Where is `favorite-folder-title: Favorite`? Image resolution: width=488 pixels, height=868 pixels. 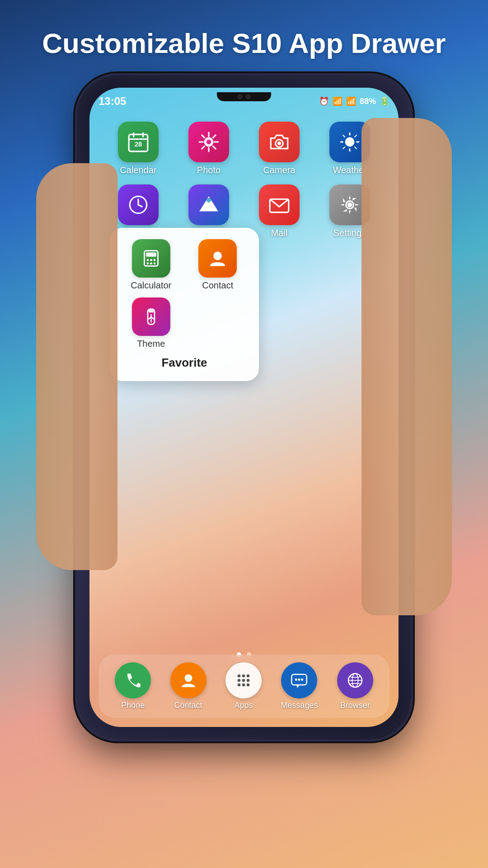 favorite-folder-title: Favorite is located at coordinates (184, 363).